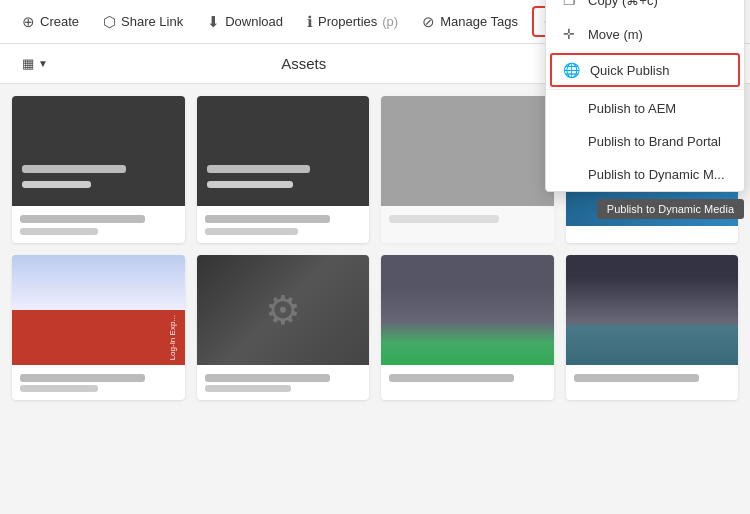 The width and height of the screenshot is (750, 514). I want to click on plus-icon: ⊕, so click(28, 22).